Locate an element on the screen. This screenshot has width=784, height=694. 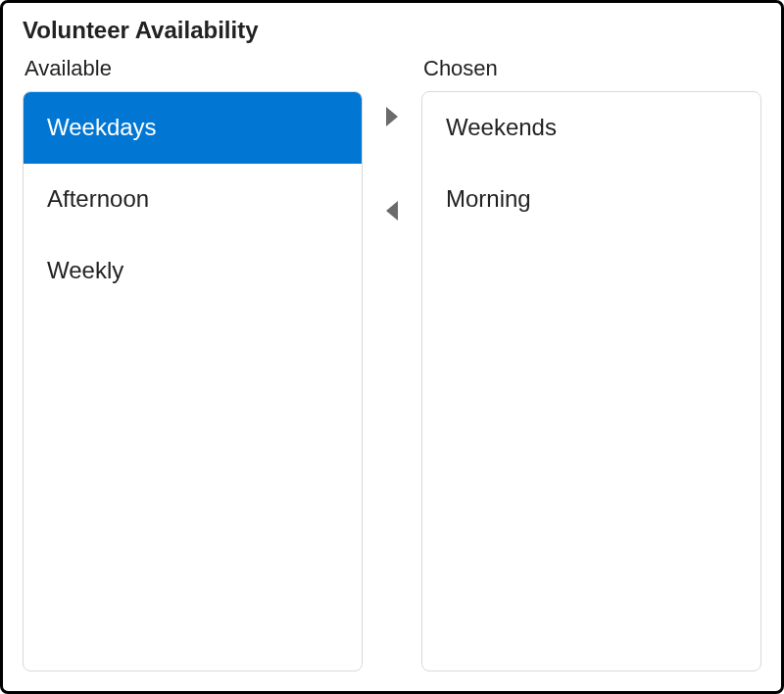
move-controls is located at coordinates (392, 364).